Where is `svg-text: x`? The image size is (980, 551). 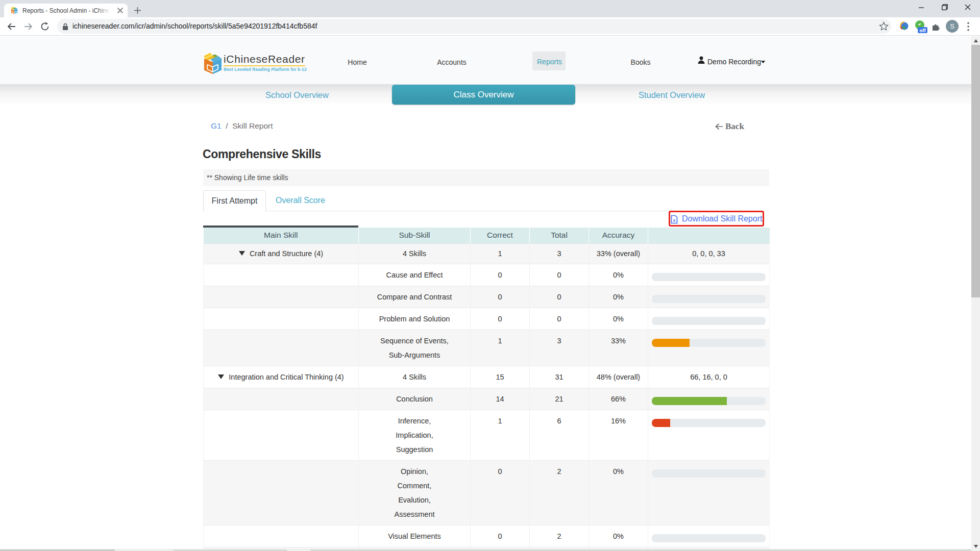
svg-text: x is located at coordinates (674, 220).